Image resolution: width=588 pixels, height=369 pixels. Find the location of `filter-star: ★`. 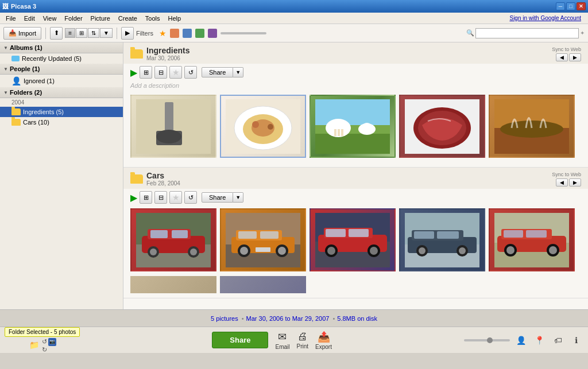

filter-star: ★ is located at coordinates (163, 33).